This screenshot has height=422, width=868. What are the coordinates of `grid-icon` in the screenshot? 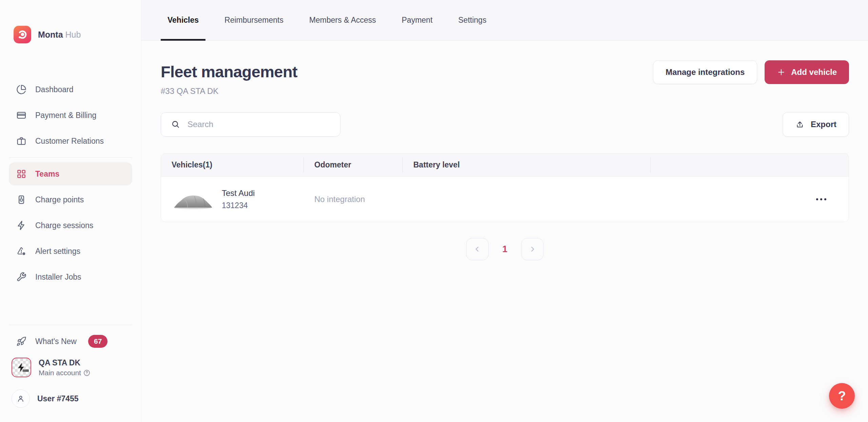 It's located at (21, 174).